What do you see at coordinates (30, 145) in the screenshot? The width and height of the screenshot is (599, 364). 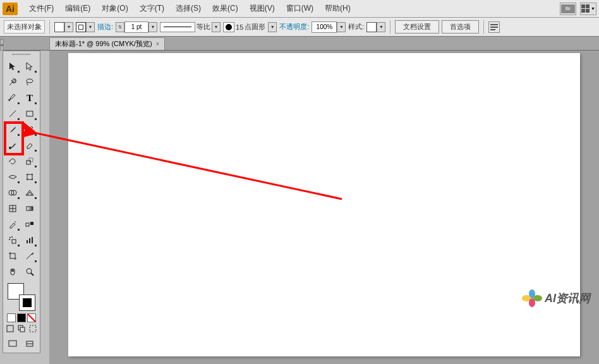 I see `eraser-tool` at bounding box center [30, 145].